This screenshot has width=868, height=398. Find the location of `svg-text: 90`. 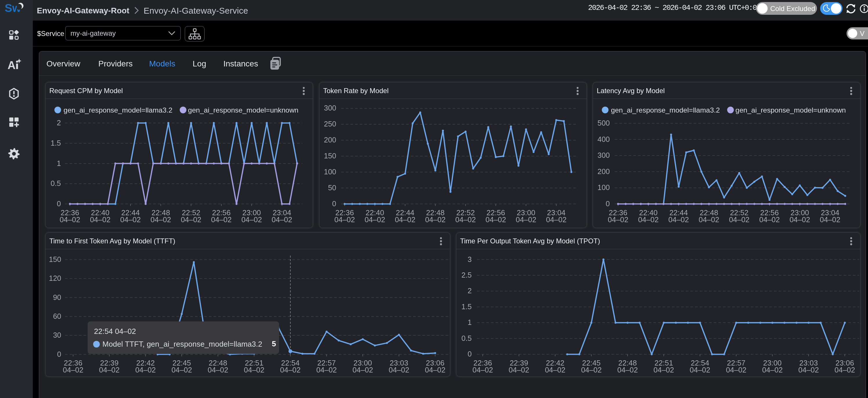

svg-text: 90 is located at coordinates (57, 297).